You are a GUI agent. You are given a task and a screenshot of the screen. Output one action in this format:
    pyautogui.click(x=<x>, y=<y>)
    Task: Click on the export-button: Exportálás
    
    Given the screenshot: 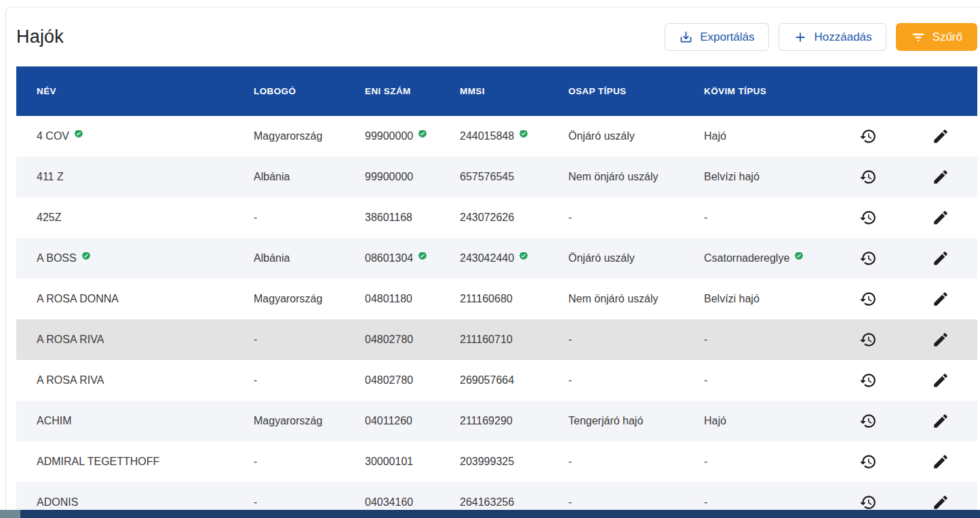 What is the action you would take?
    pyautogui.click(x=716, y=37)
    